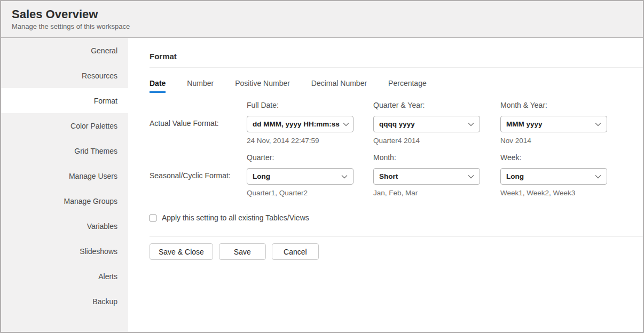 Image resolution: width=644 pixels, height=333 pixels. I want to click on page-subtitle: Manage the settings of this workspace, so click(322, 27).